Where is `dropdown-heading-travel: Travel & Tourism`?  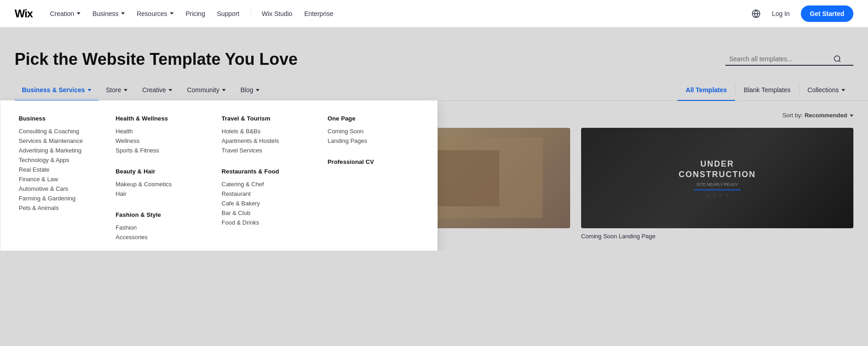
dropdown-heading-travel: Travel & Tourism is located at coordinates (267, 119).